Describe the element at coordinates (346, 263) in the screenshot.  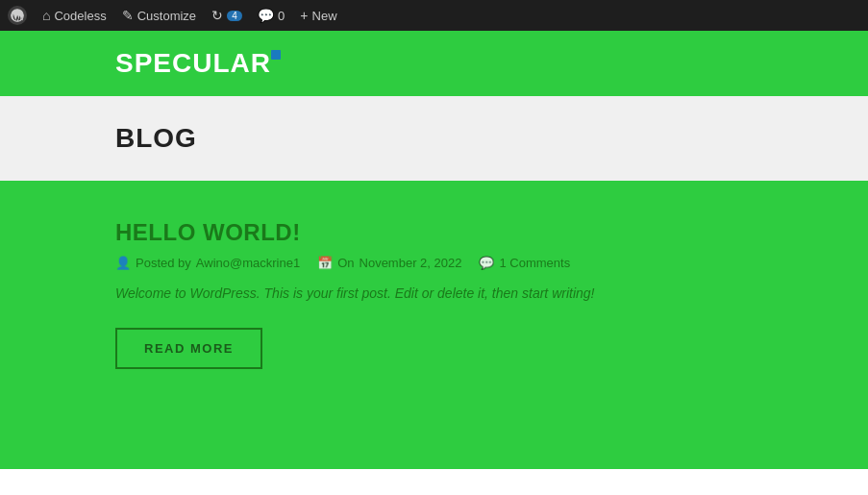
I see `date-prefix: On` at that location.